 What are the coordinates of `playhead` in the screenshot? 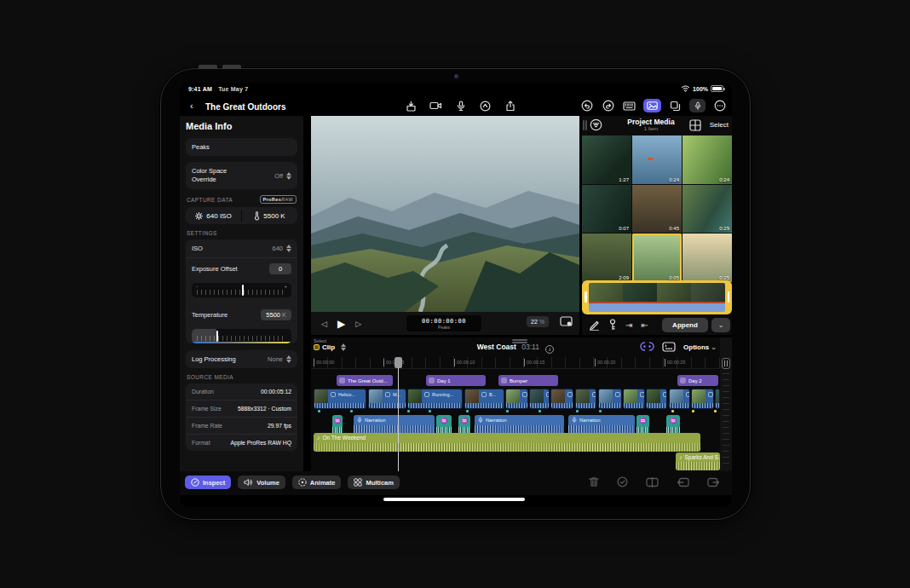 It's located at (399, 414).